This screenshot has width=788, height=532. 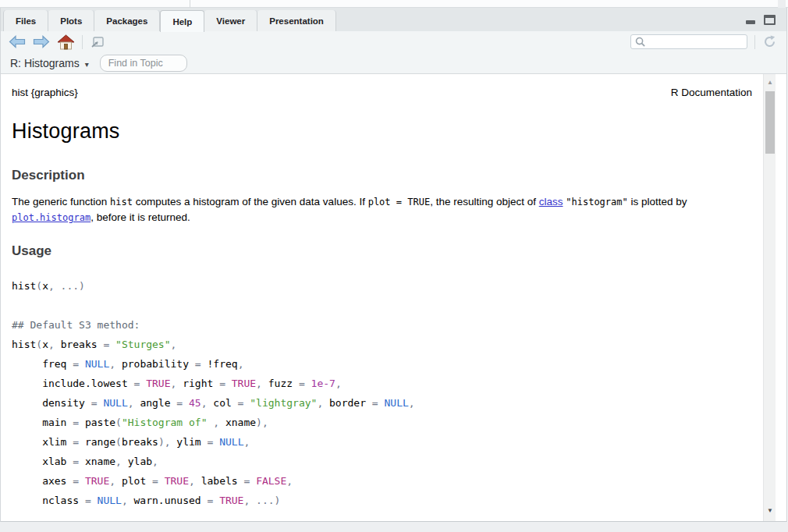 I want to click on code-line: xlim = range(breaks), ylim = NULL,, so click(x=382, y=442).